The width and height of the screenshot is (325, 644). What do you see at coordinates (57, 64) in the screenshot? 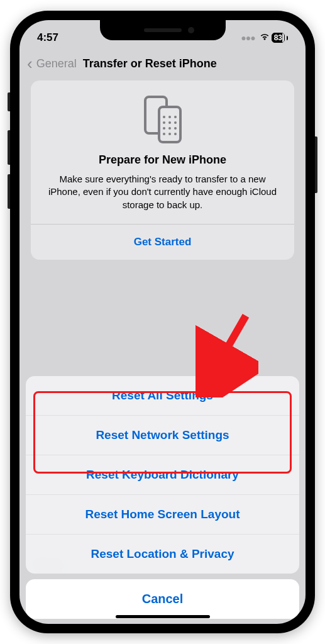
I see `nav-back-button: General` at bounding box center [57, 64].